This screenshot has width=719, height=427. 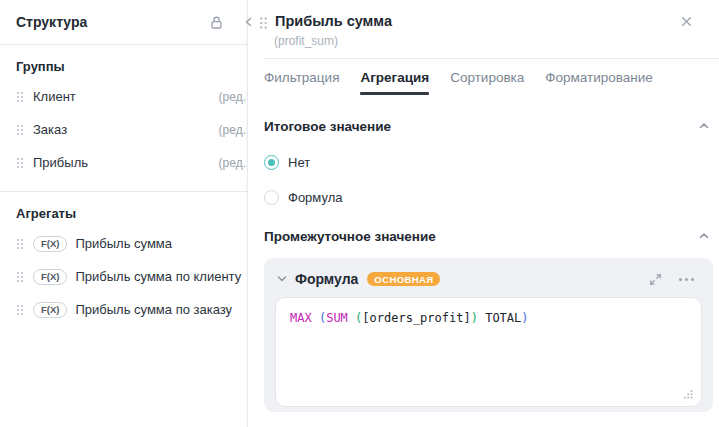 What do you see at coordinates (404, 280) in the screenshot?
I see `main-badge: ОСНОВНАЯ` at bounding box center [404, 280].